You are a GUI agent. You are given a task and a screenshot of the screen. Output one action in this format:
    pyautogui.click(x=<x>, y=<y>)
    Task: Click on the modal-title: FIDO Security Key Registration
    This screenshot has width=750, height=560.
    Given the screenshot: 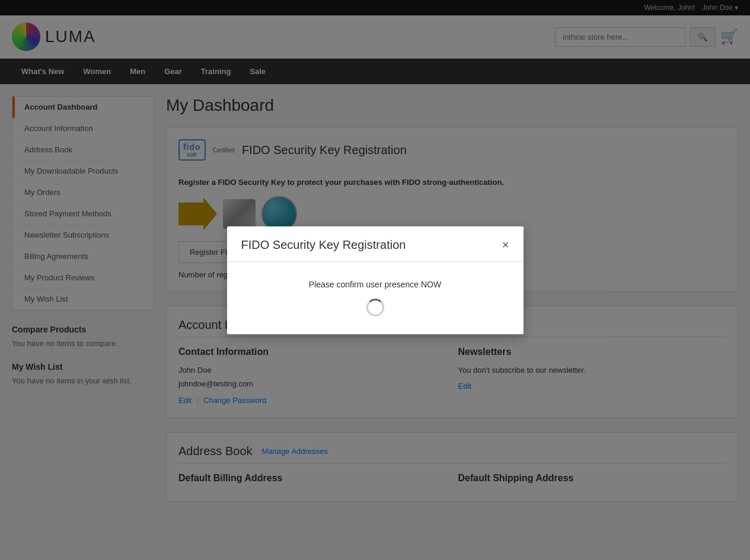 What is the action you would take?
    pyautogui.click(x=324, y=245)
    